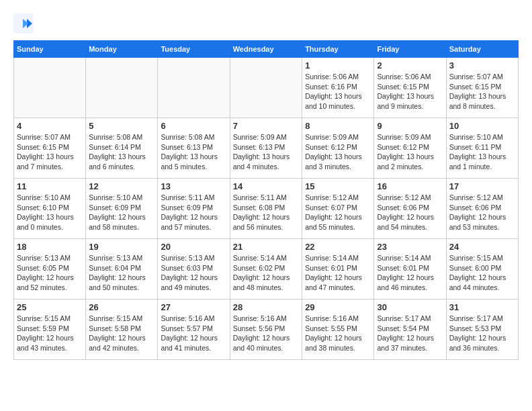  What do you see at coordinates (482, 209) in the screenshot?
I see `calendar-cell: 17Sunrise: 5:12 AM Sunset: 6:06 PM Dayli…` at bounding box center [482, 209].